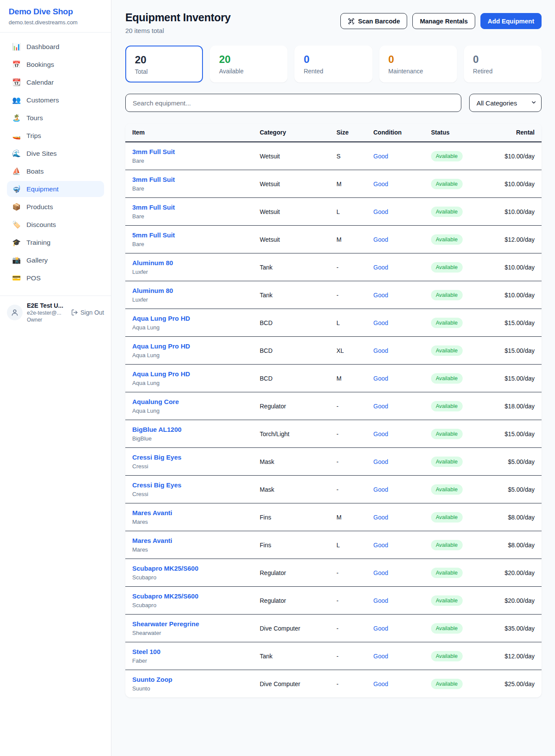 The height and width of the screenshot is (756, 555). Describe the element at coordinates (56, 242) in the screenshot. I see `sidebar-item-training: 🎓 Training` at that location.